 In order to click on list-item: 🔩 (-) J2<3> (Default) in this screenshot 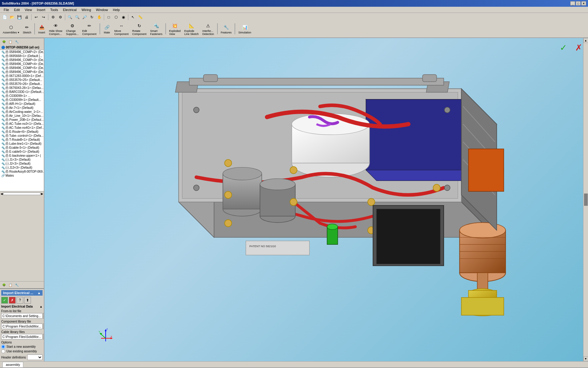, I will do `click(22, 164)`.